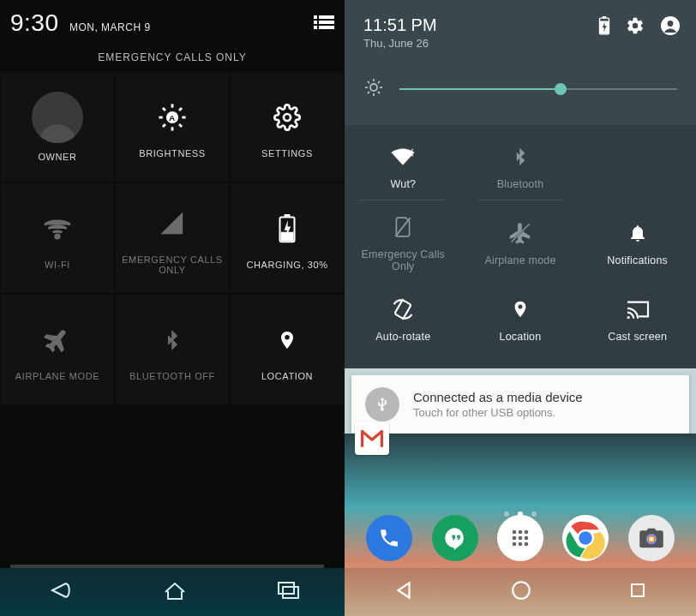  Describe the element at coordinates (638, 242) in the screenshot. I see `tile-notifications: Notifications` at that location.